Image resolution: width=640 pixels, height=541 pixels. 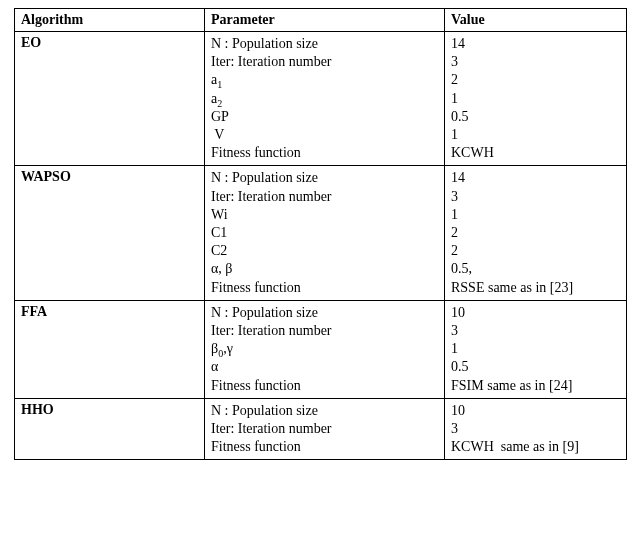 What do you see at coordinates (324, 269) in the screenshot?
I see `parameter-line: α, β` at bounding box center [324, 269].